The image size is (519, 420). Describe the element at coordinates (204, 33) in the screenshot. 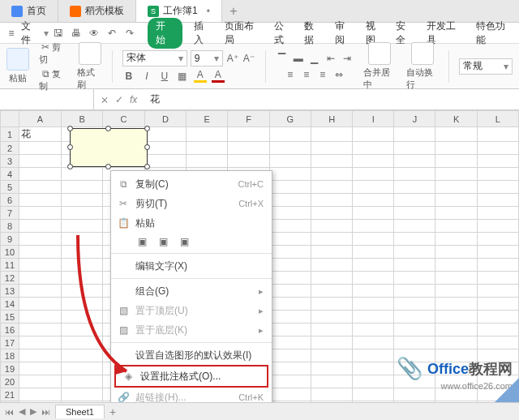

I see `ribbon-tab-insert: 插入` at that location.